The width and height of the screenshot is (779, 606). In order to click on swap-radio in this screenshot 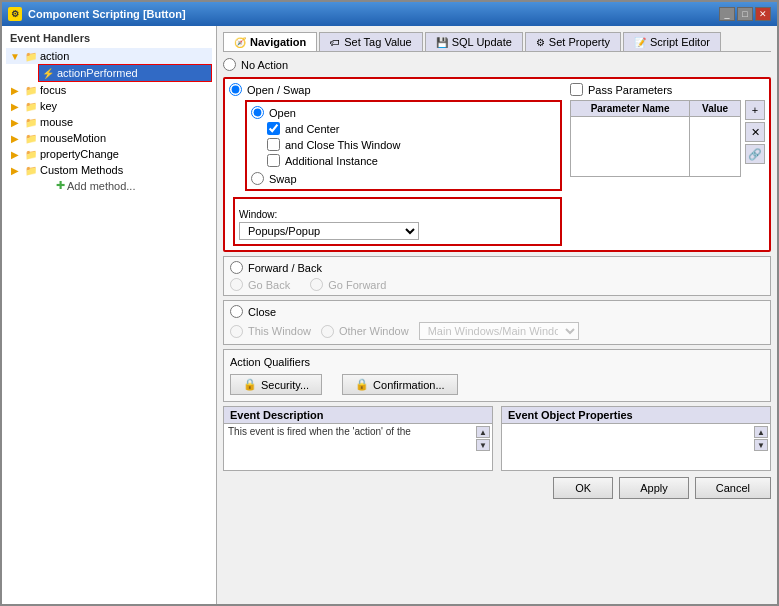, I will do `click(258, 178)`.